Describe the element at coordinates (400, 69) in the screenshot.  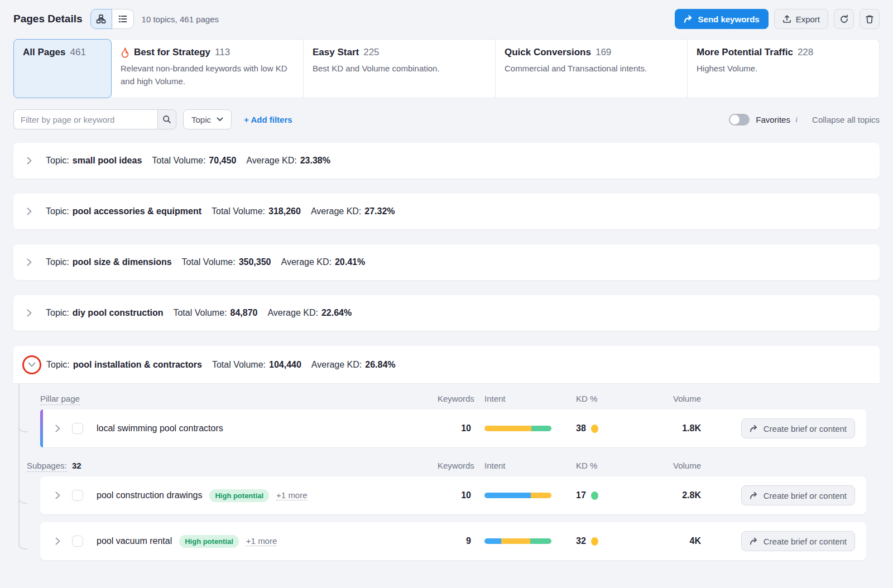
I see `tab-easy-start: Easy Start 225 Best KD and Volume combin…` at that location.